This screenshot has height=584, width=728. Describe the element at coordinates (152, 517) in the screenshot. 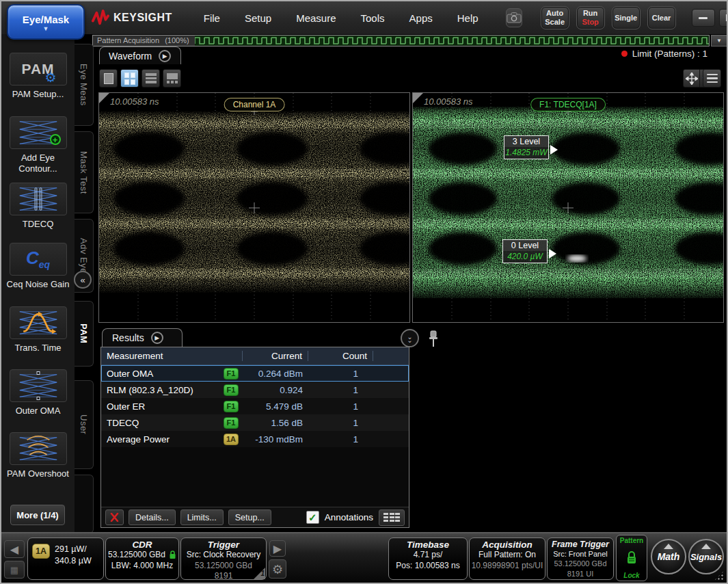

I see `details-button: Details...` at that location.